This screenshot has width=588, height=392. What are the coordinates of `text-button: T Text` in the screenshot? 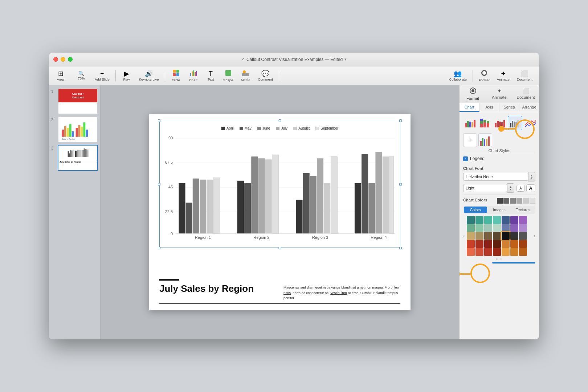 It's located at (211, 76).